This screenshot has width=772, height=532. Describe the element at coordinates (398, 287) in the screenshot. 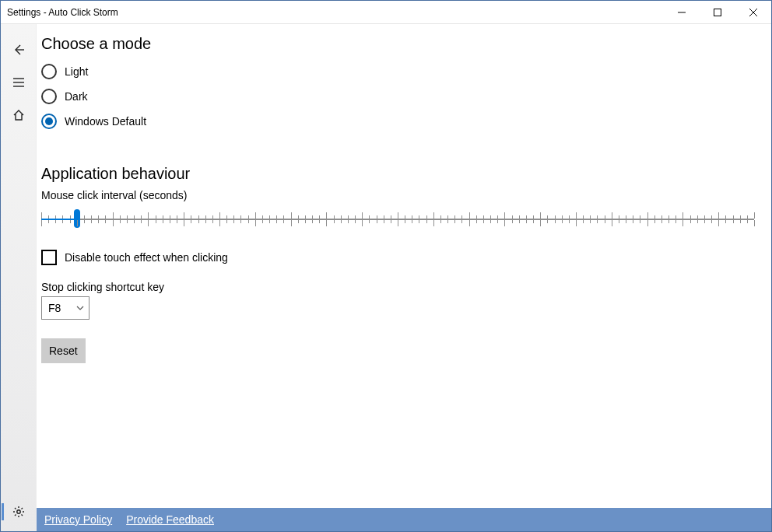

I see `shortcut-label: Stop clicking shortcut key` at that location.